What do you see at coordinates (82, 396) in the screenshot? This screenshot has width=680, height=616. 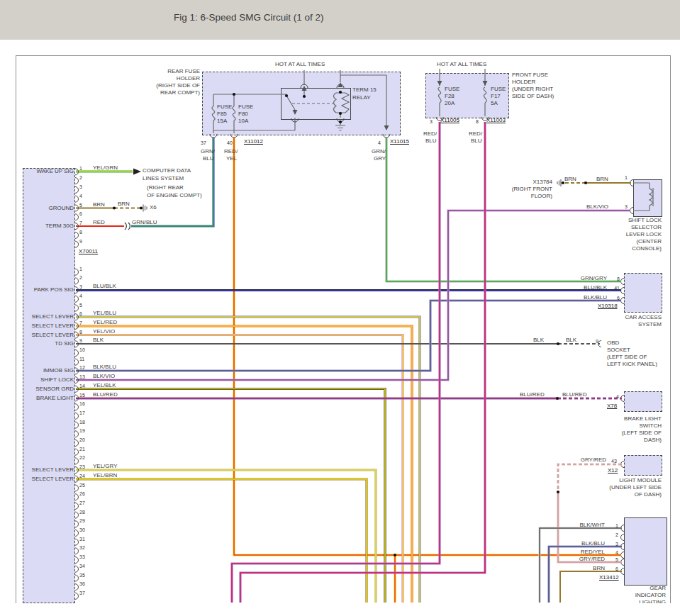 I see `pin-number: 15` at bounding box center [82, 396].